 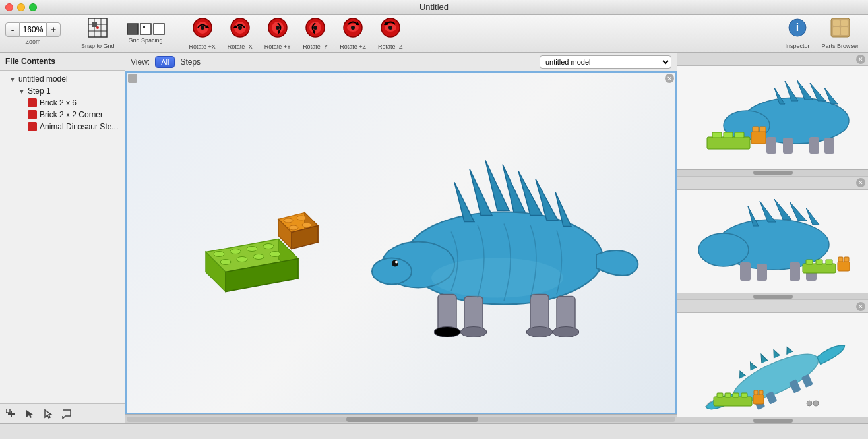 What do you see at coordinates (165, 62) in the screenshot?
I see `view-all-button: All` at bounding box center [165, 62].